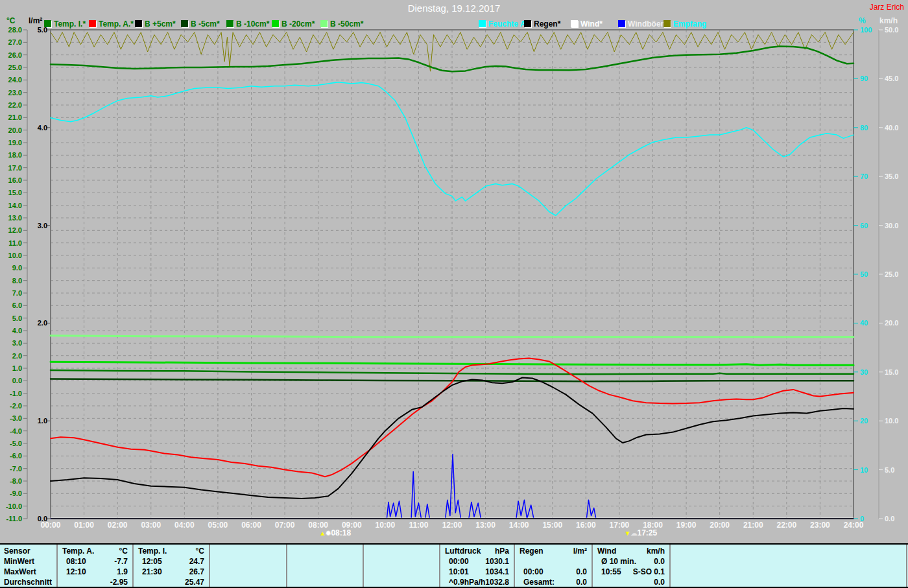 This screenshot has width=908, height=588. What do you see at coordinates (896, 519) in the screenshot?
I see `windspeed-tick-label: 0.0` at bounding box center [896, 519].